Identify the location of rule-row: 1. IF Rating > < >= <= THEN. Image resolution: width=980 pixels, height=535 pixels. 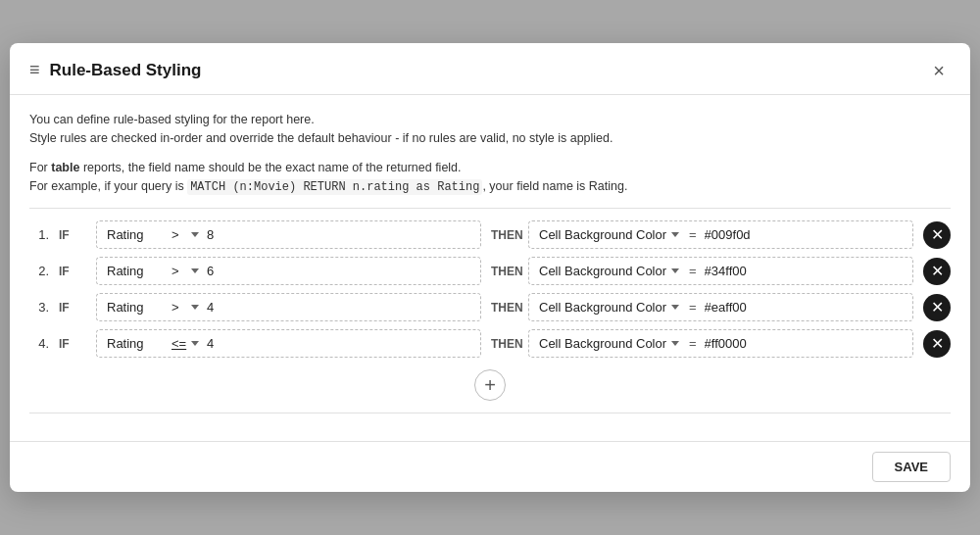
(490, 235).